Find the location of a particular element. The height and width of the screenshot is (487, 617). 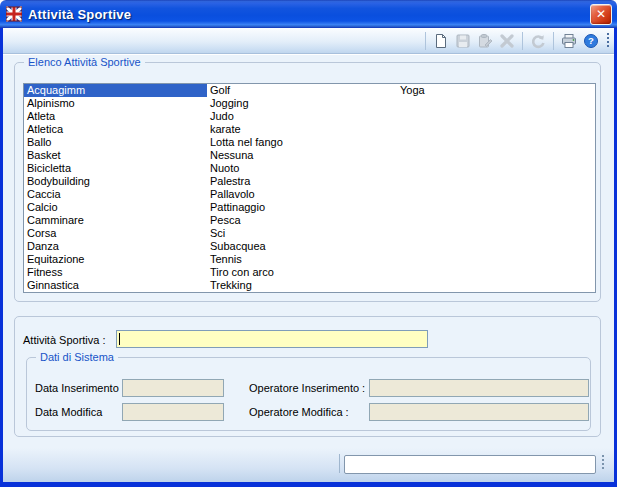

save-floppy-icon is located at coordinates (463, 41).